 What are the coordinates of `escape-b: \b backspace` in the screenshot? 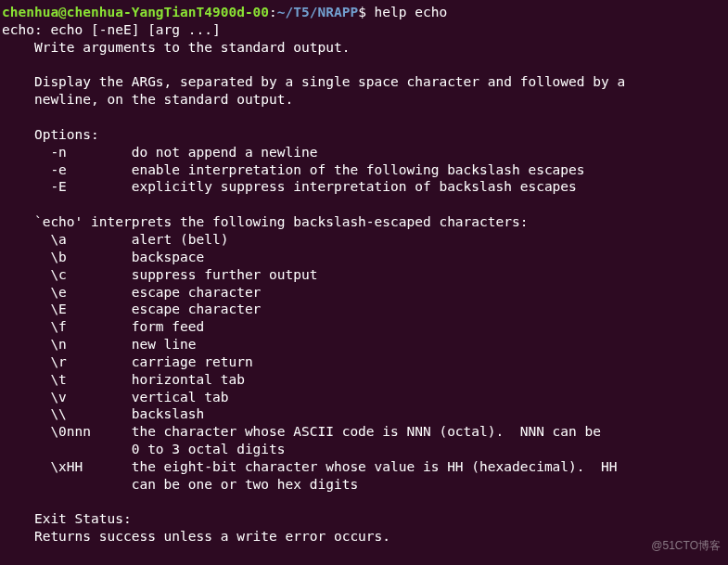 It's located at (103, 257).